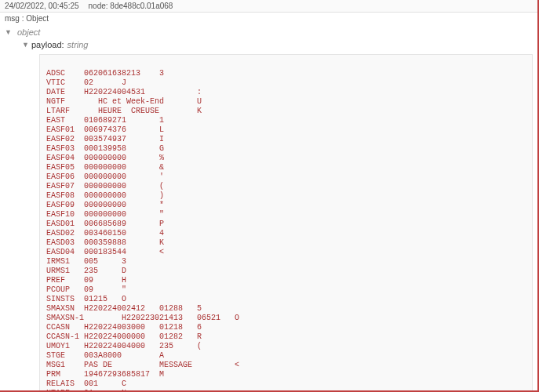 This screenshot has width=539, height=392. Describe the element at coordinates (131, 6) in the screenshot. I see `node-label: node: 8de488c0.01a068` at that location.